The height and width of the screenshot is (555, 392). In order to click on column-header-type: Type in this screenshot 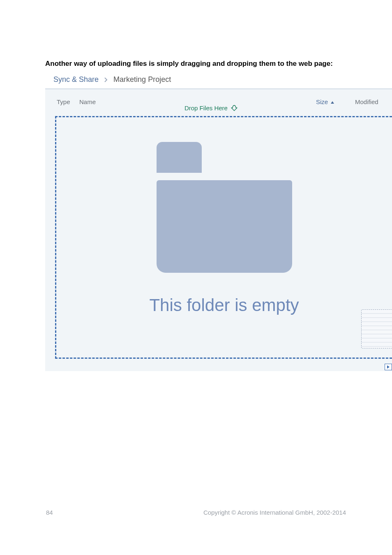, I will do `click(68, 102)`.